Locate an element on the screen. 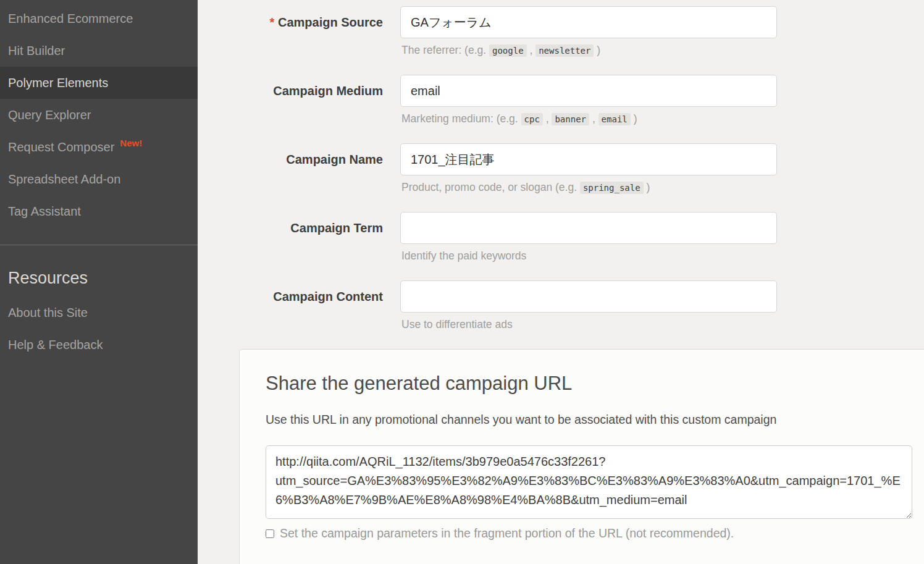 The image size is (924, 564). campaign-content-row: Campaign Content Use to differentiate ad… is located at coordinates (561, 306).